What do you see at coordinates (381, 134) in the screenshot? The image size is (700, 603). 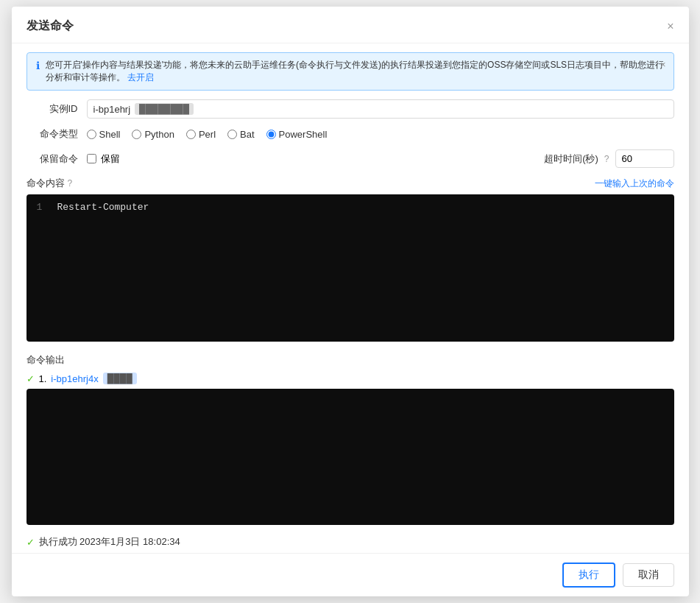 I see `command-type-group: Shell Python Perl Bat PowerShell` at bounding box center [381, 134].